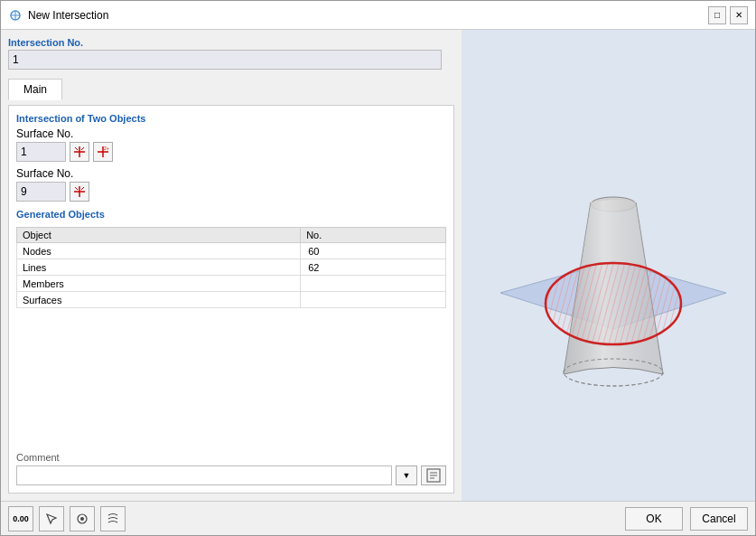  What do you see at coordinates (231, 53) in the screenshot?
I see `intersection-no-group: Intersection No.` at bounding box center [231, 53].